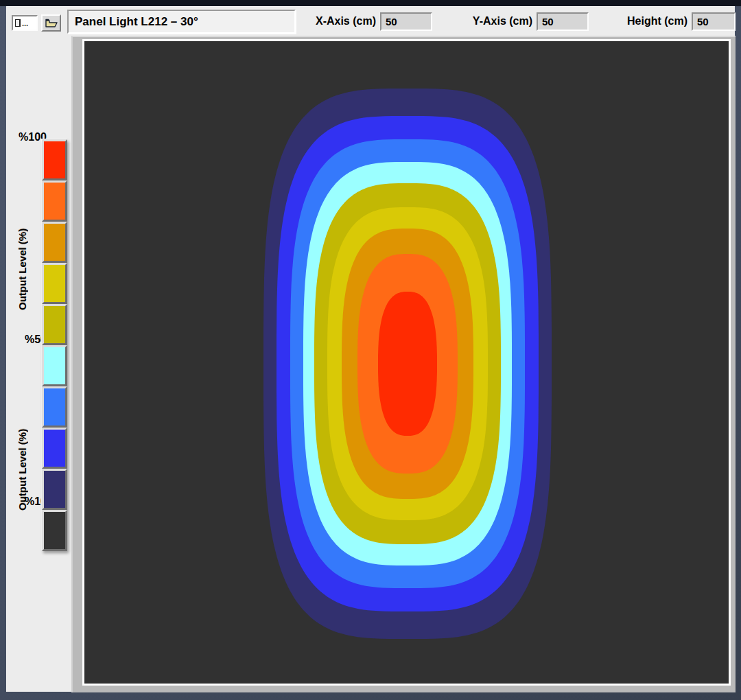 The height and width of the screenshot is (700, 741). I want to click on y-axis-label: Y-Axis (cm), so click(469, 21).